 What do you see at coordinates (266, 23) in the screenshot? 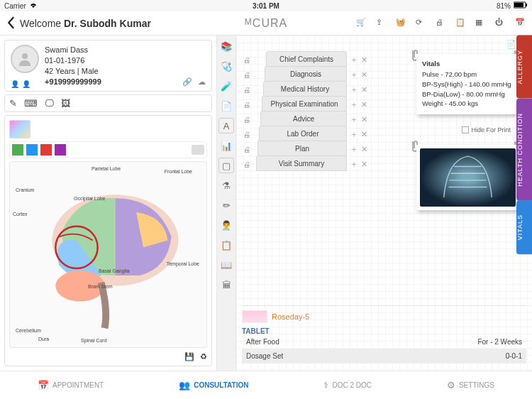
I see `app-logo: MCURA` at bounding box center [266, 23].